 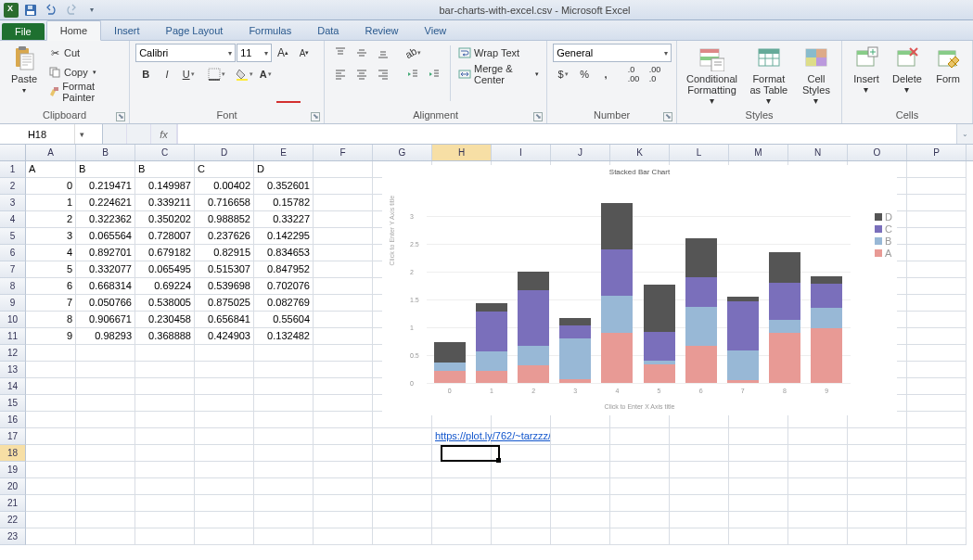 What do you see at coordinates (51, 337) in the screenshot?
I see `cell: 9` at bounding box center [51, 337].